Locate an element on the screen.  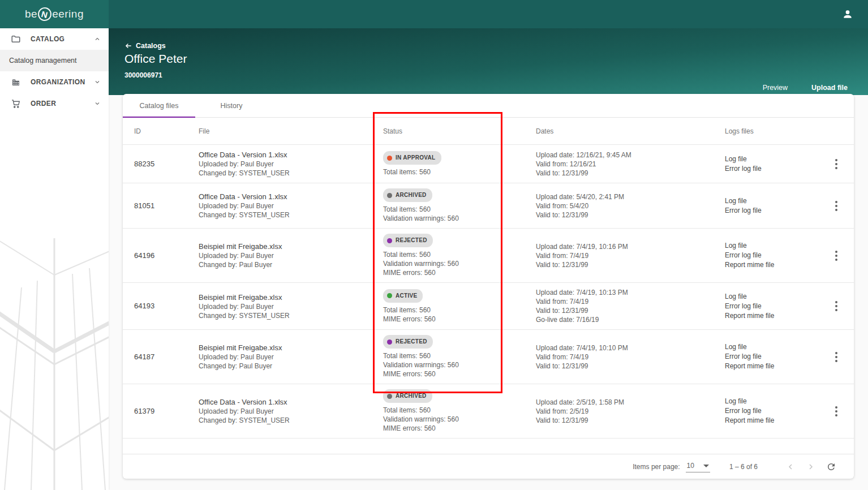
status-label: ARCHIVED is located at coordinates (411, 195).